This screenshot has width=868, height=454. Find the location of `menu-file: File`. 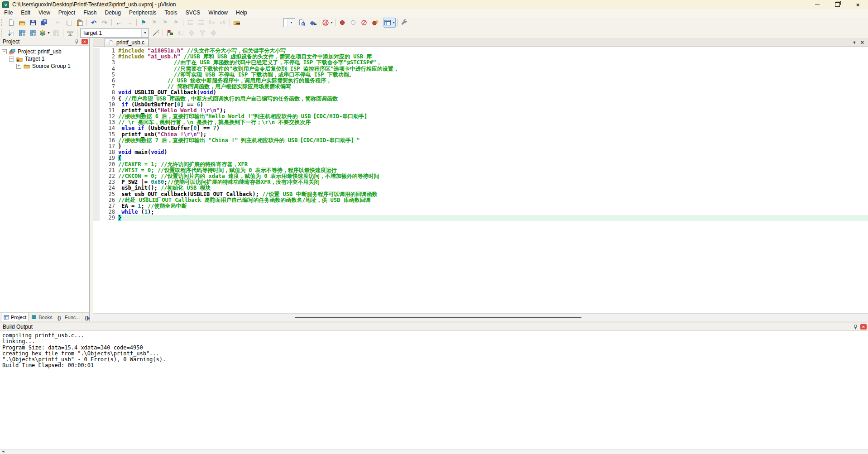

menu-file: File is located at coordinates (8, 13).